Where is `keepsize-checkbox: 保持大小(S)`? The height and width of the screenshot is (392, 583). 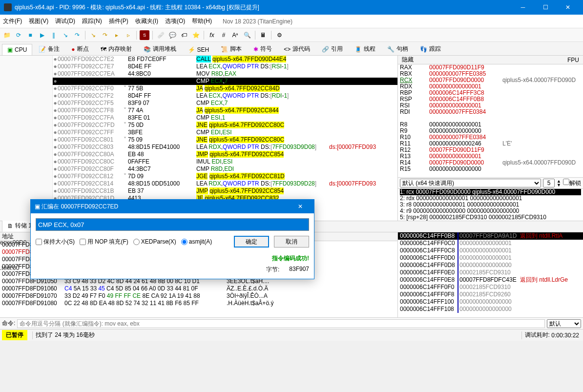 keepsize-checkbox: 保持大小(S) is located at coordinates (55, 242).